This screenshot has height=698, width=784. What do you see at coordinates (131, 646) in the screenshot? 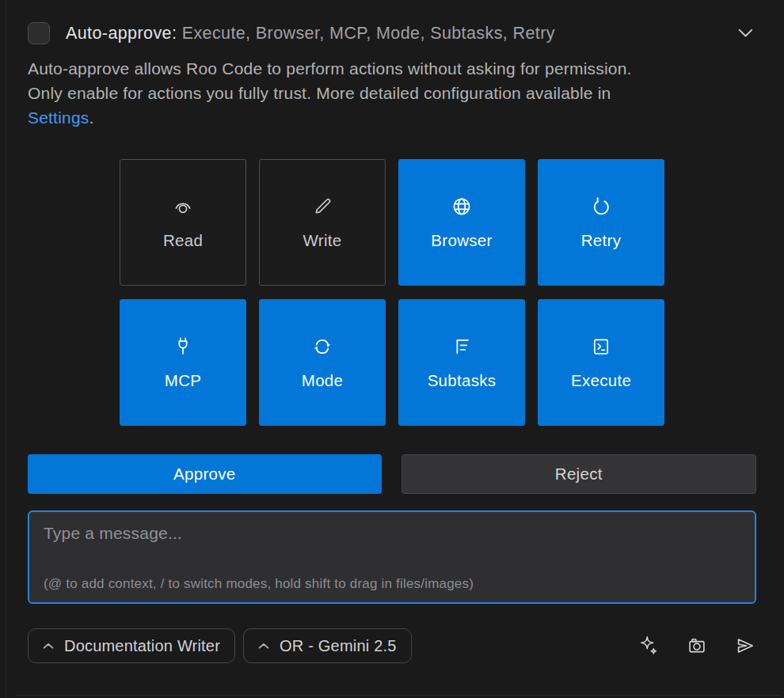
I see `mode-selector: Documentation Writer` at bounding box center [131, 646].